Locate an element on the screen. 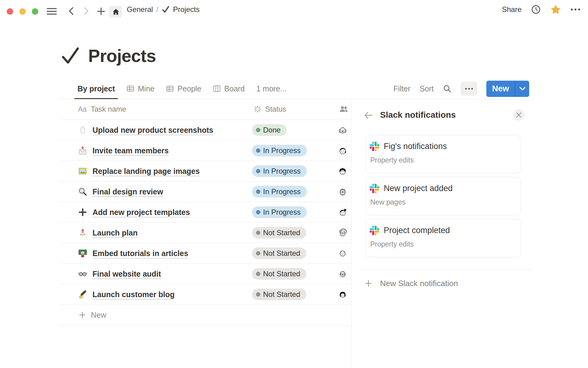 The image size is (588, 368). task-cell: Invite team members is located at coordinates (123, 151).